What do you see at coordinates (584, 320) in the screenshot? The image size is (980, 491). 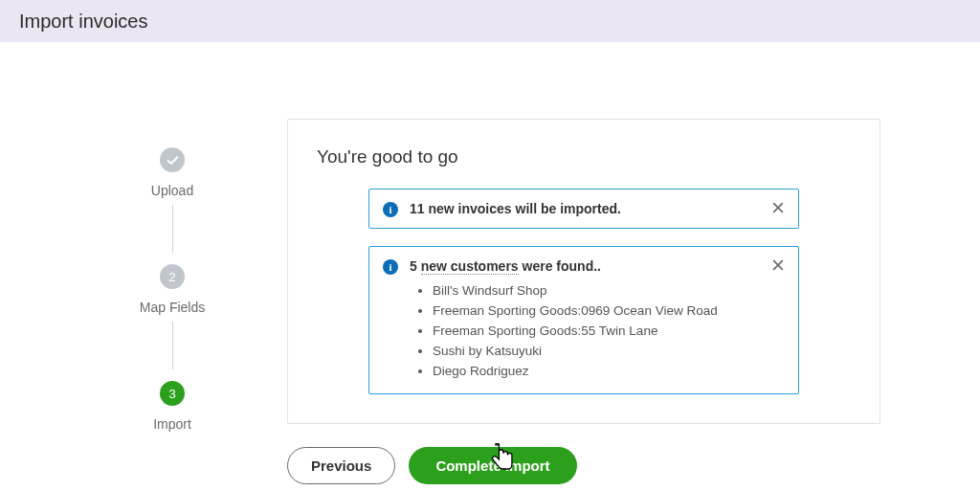 I see `alert-customers: i 5 new customers were found.. Bill's Wi…` at bounding box center [584, 320].